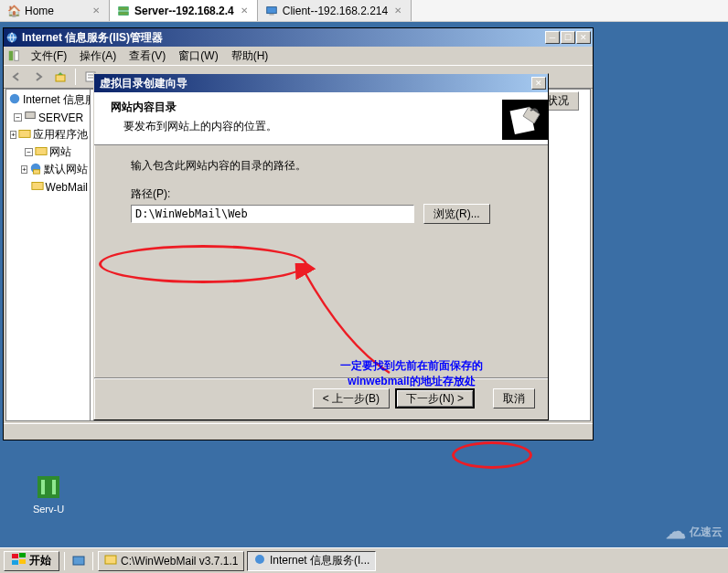  Describe the element at coordinates (79, 561) in the screenshot. I see `quick-launch-desktop` at that location.